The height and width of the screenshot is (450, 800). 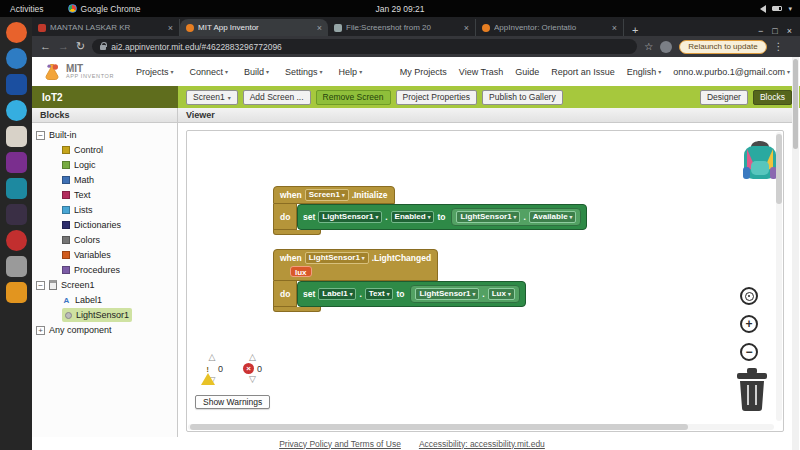 What do you see at coordinates (760, 31) in the screenshot?
I see `minimize-icon: −` at bounding box center [760, 31].